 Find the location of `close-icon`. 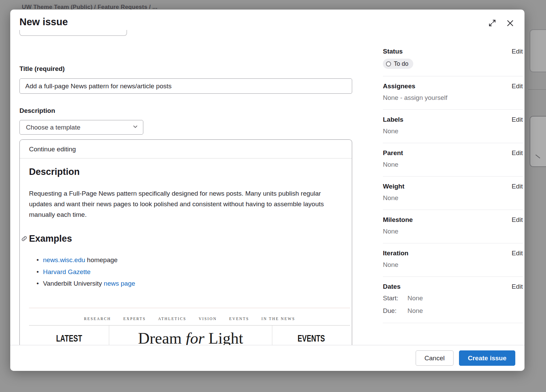

close-icon is located at coordinates (510, 24).